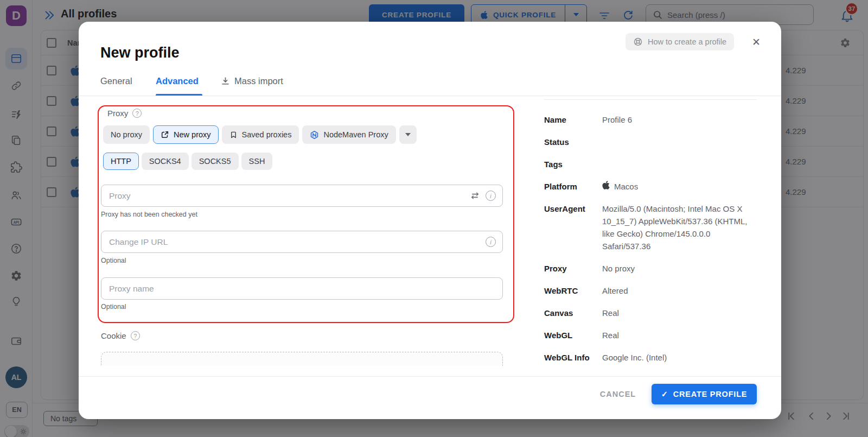 The width and height of the screenshot is (868, 437). I want to click on create-profile-label: CREATE PROFILE, so click(711, 394).